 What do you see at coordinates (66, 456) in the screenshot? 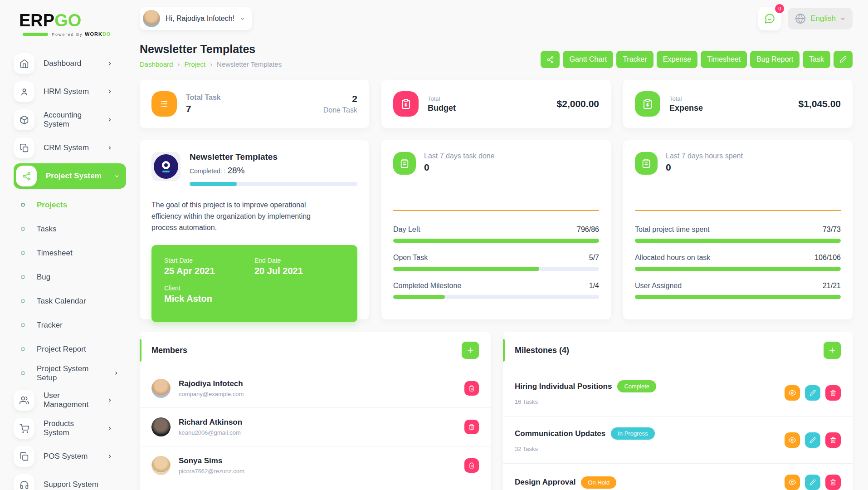
I see `sidebar-item-pos-system: POS System` at bounding box center [66, 456].